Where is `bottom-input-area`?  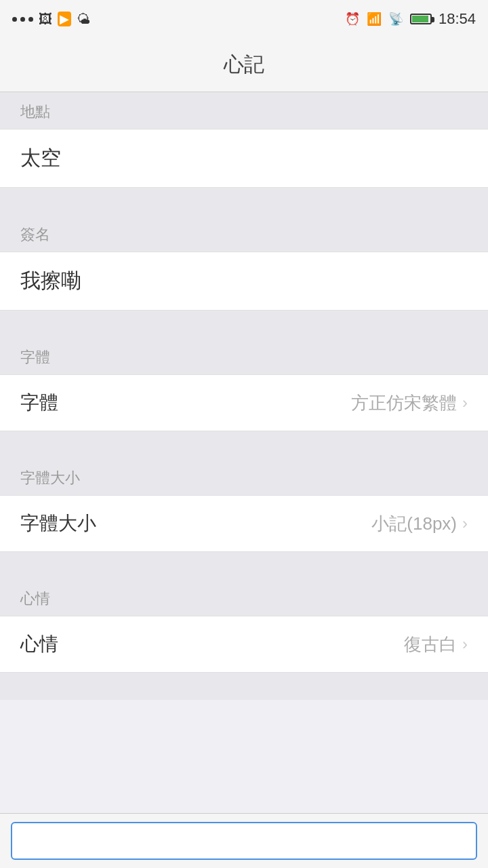 bottom-input-area is located at coordinates (244, 841).